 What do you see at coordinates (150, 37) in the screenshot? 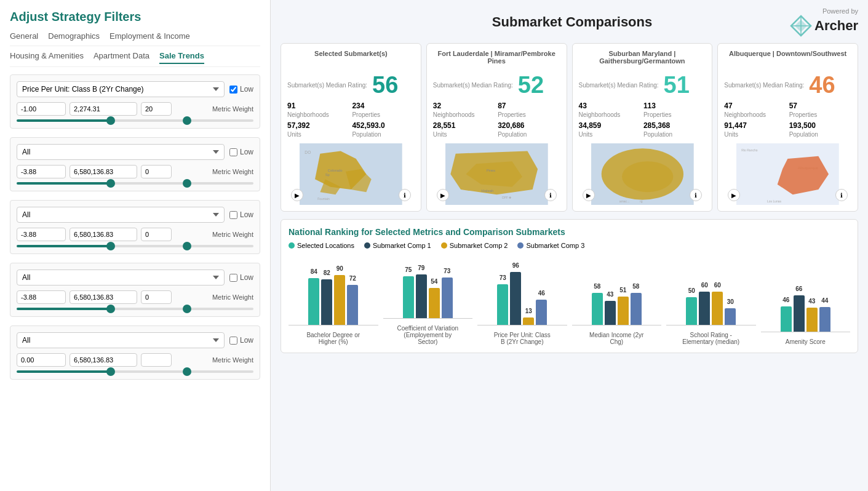
I see `tab-employment: Employment & Income` at bounding box center [150, 37].